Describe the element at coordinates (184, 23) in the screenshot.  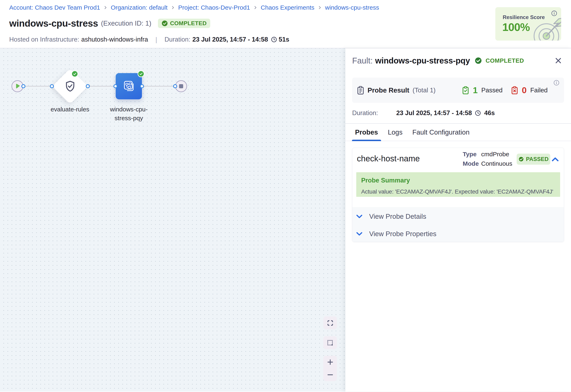
I see `status-badge: COMPLETED` at that location.